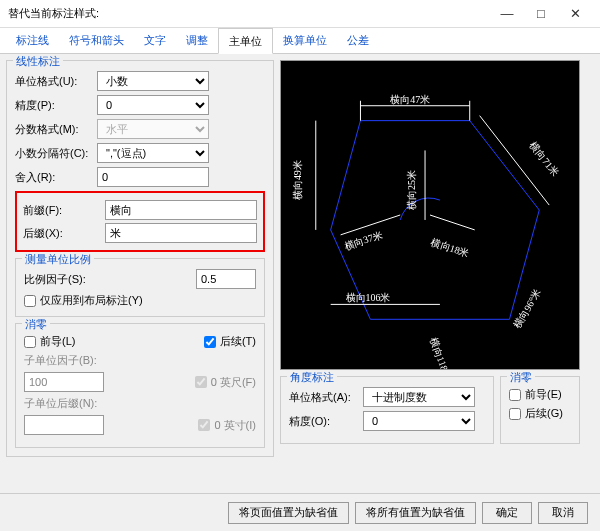 The width and height of the screenshot is (600, 531). I want to click on svg-text: 横向18米, so click(450, 248).